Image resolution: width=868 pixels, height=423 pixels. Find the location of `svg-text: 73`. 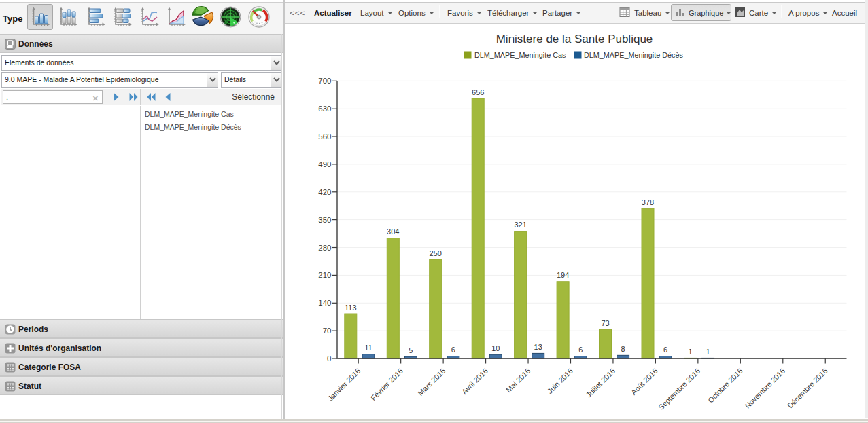

svg-text: 73 is located at coordinates (605, 323).